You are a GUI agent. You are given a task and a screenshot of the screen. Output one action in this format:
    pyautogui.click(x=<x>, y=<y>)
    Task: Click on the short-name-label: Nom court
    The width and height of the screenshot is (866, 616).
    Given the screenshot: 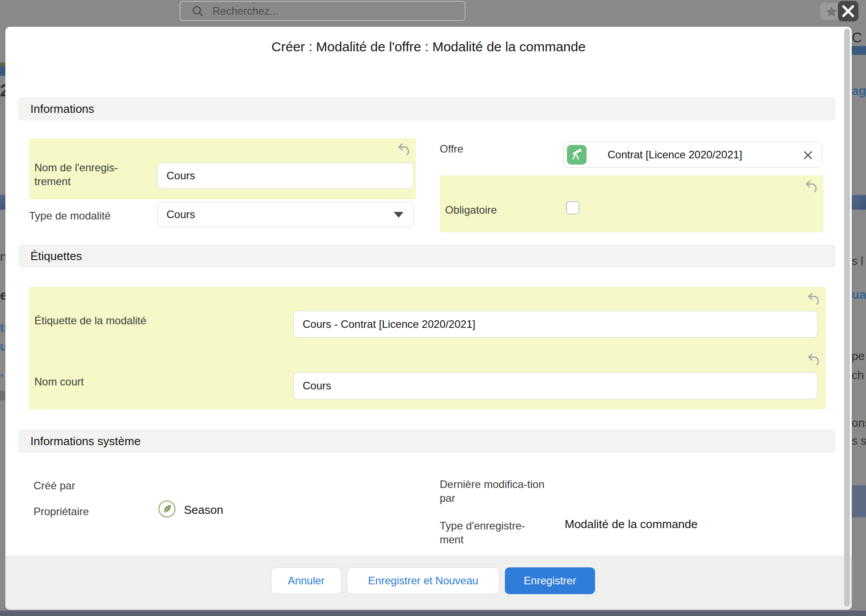 What is the action you would take?
    pyautogui.click(x=59, y=382)
    